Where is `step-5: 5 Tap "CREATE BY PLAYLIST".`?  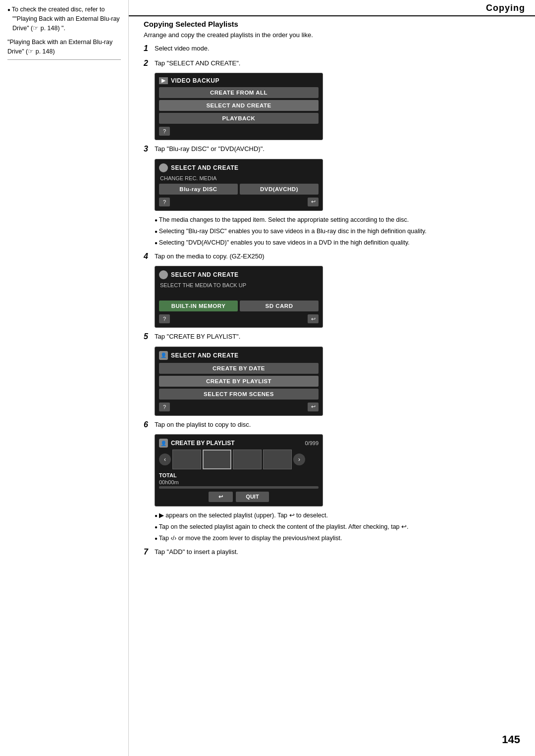 step-5: 5 Tap "CREATE BY PLAYLIST". is located at coordinates (332, 337).